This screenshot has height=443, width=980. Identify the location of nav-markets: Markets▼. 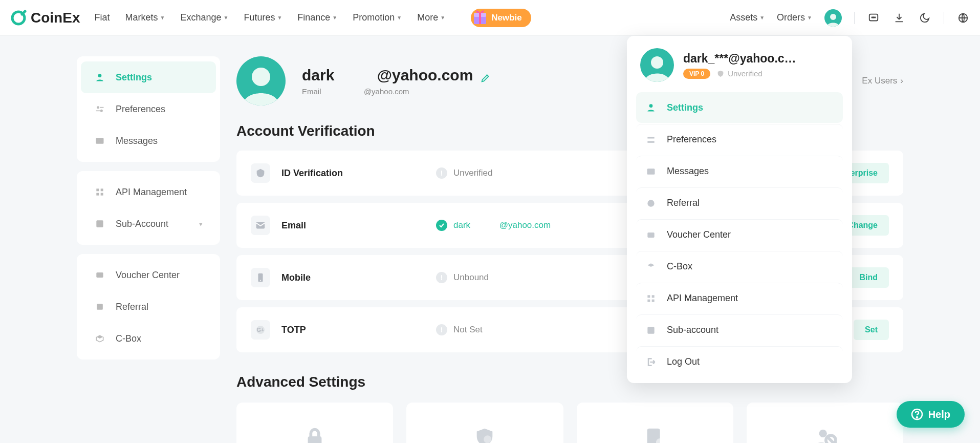
(145, 17).